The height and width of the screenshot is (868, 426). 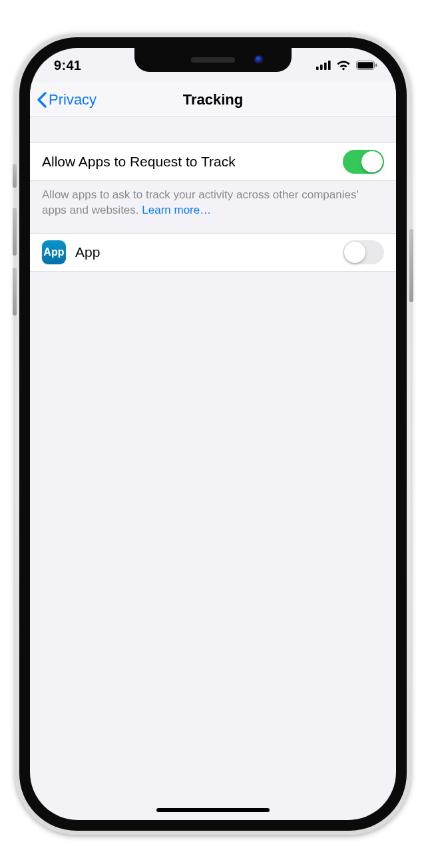 I want to click on app-name-label: App, so click(x=88, y=252).